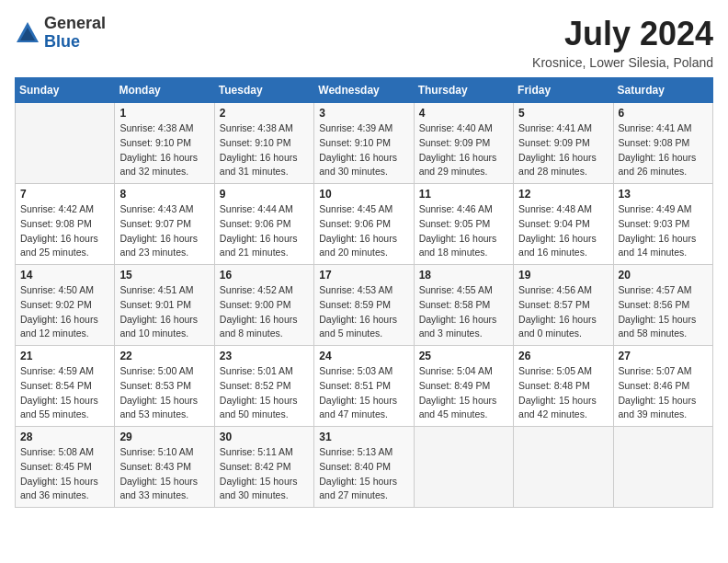  What do you see at coordinates (65, 386) in the screenshot?
I see `calendar-cell: 21Sunrise: 4:59 AM Sunset: 8:54 PM Dayli…` at bounding box center [65, 386].